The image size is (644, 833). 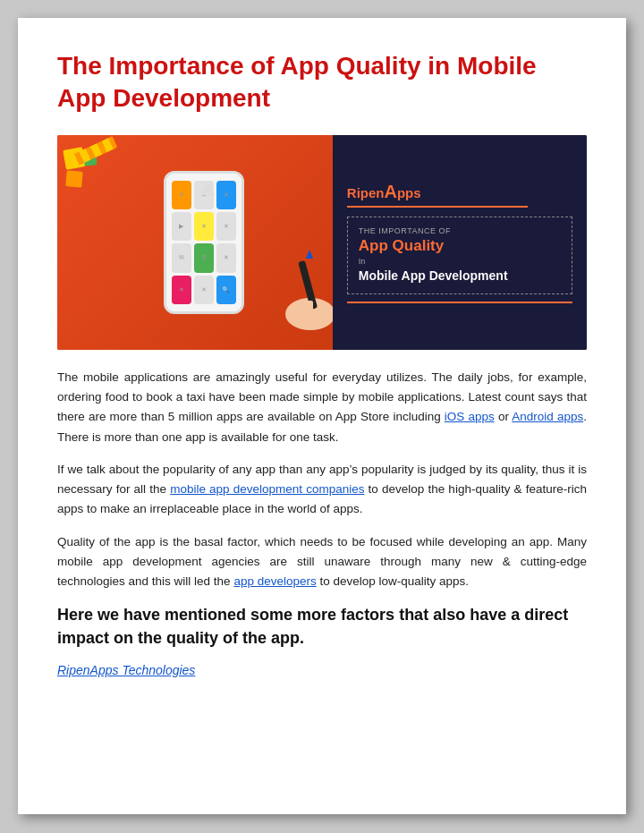 What do you see at coordinates (460, 246) in the screenshot?
I see `hero-accent-text: App Quality` at bounding box center [460, 246].